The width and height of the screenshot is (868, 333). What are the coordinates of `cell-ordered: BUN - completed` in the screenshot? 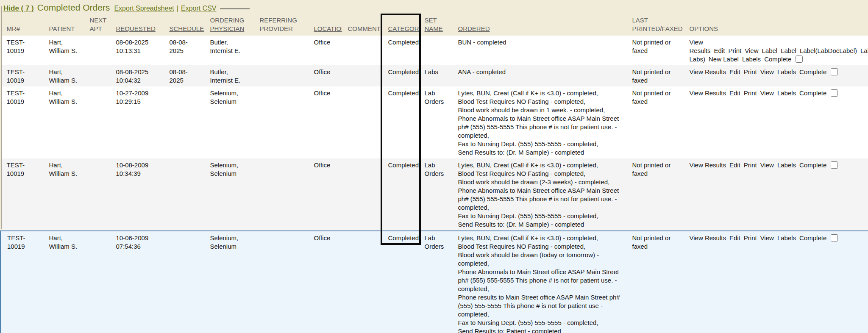 It's located at (539, 50).